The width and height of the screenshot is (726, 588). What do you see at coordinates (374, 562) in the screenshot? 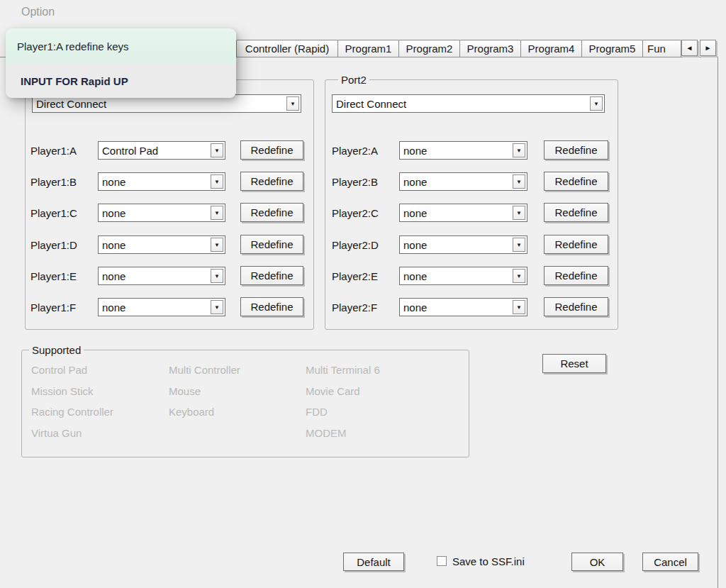
I see `default-button: Default` at bounding box center [374, 562].